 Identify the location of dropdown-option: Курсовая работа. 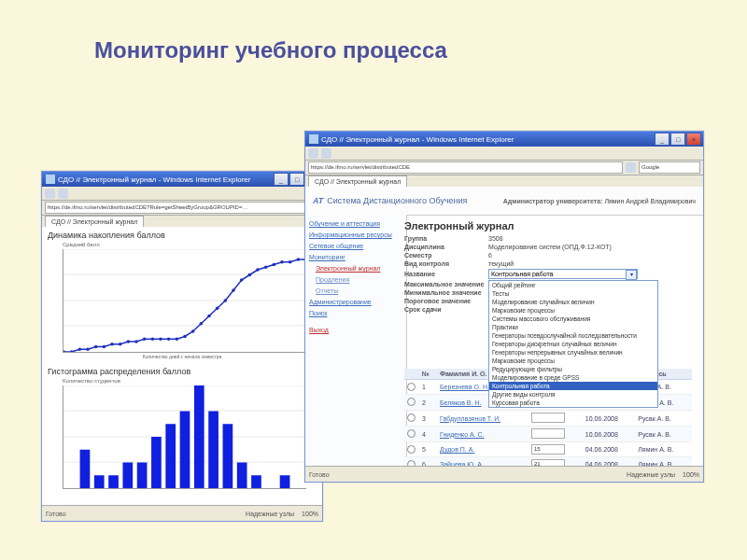
(573, 403).